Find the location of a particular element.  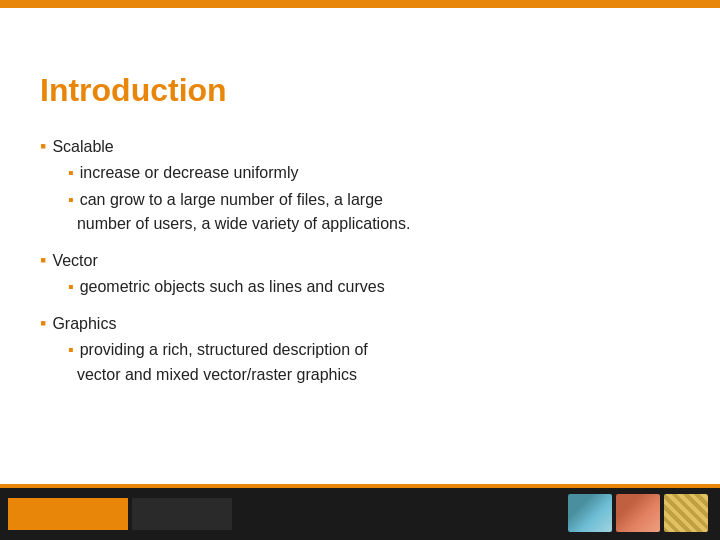

item-label: Graphics is located at coordinates (84, 324).